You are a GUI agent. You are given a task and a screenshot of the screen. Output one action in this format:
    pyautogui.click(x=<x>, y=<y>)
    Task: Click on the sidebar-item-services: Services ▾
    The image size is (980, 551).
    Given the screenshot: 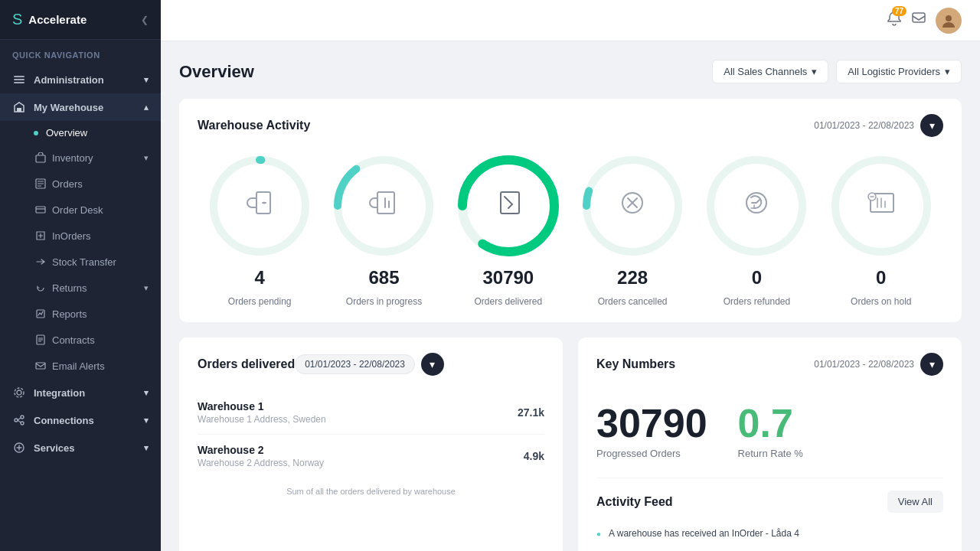 What is the action you would take?
    pyautogui.click(x=80, y=448)
    